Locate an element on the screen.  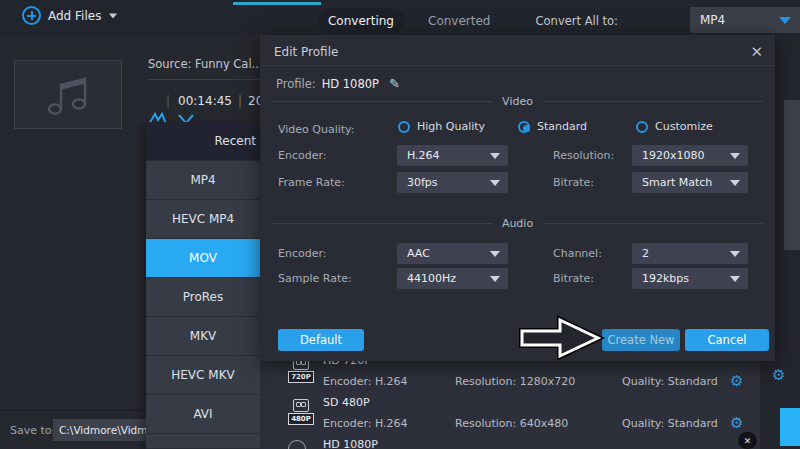
dialog-close-icon: ✕ is located at coordinates (756, 52).